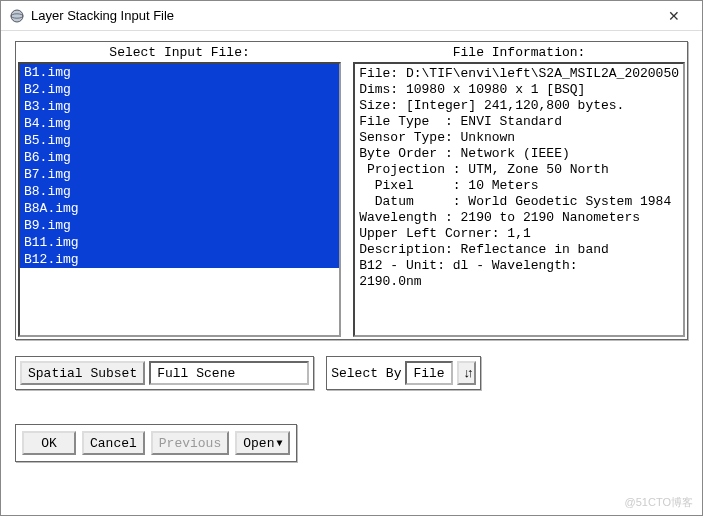  What do you see at coordinates (114, 443) in the screenshot?
I see `cancel-button: Cancel` at bounding box center [114, 443].